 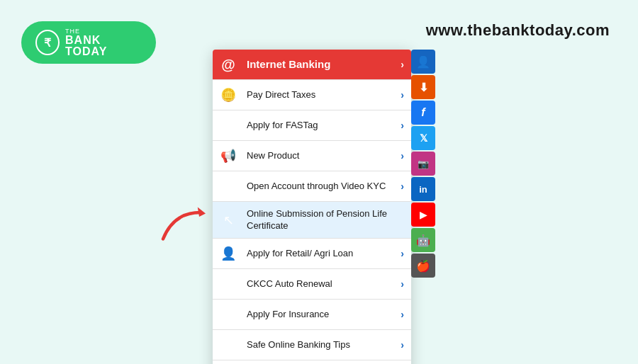 What do you see at coordinates (322, 187) in the screenshot?
I see `open-account-label: Open Account through Video KYC` at bounding box center [322, 187].